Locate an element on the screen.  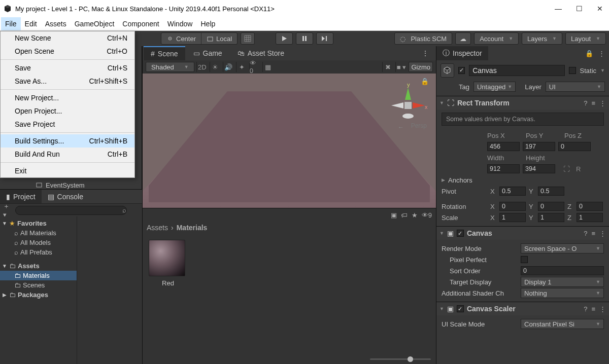
gameobject-type-icon is located at coordinates (448, 70).